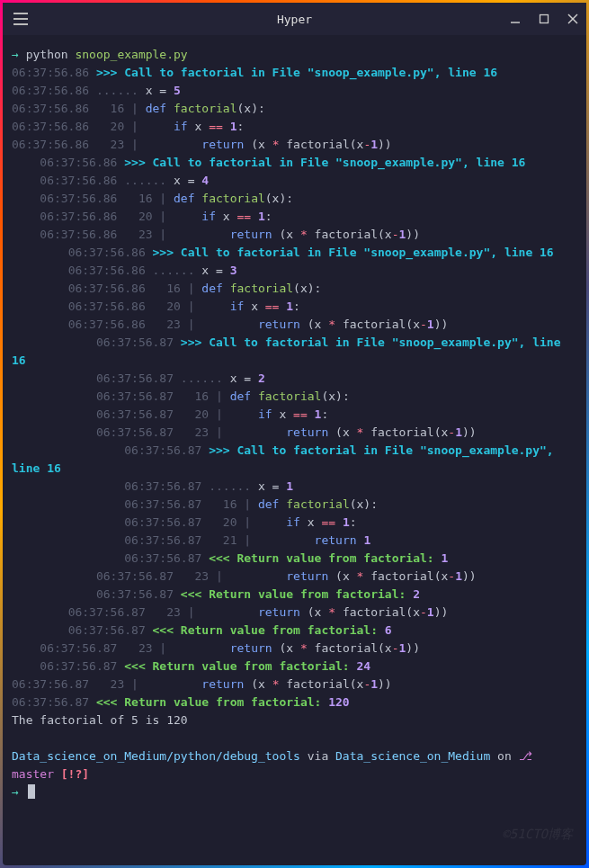 The image size is (589, 868). I want to click on window-title: Hyper, so click(295, 20).